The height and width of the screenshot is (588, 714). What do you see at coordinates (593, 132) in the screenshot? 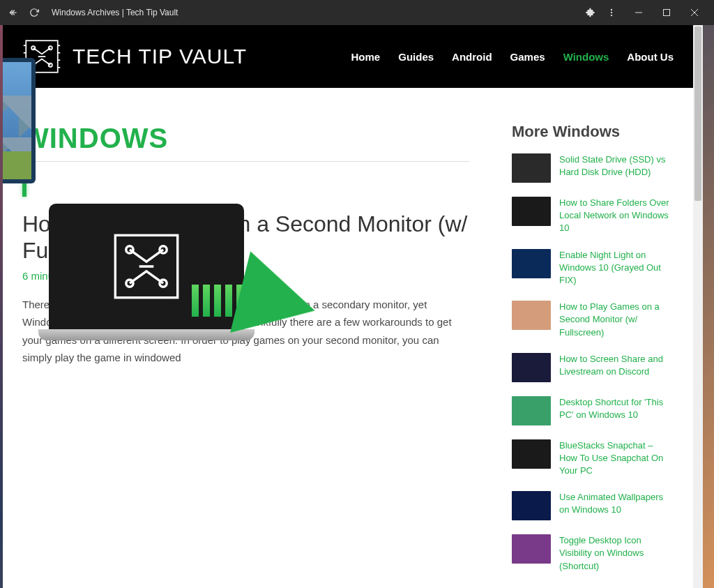
I see `sidebar-heading: More Windows` at bounding box center [593, 132].